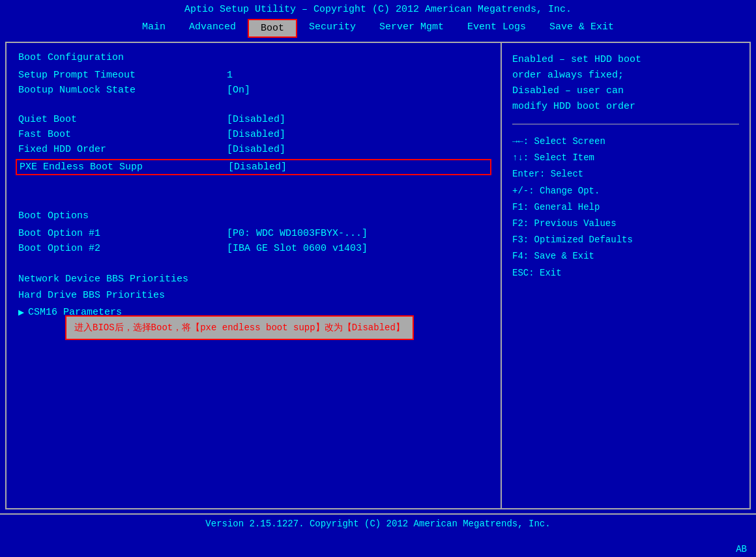 This screenshot has width=756, height=557. I want to click on hdd-bbs-label: Hard Drive BBS Priorities, so click(123, 296).